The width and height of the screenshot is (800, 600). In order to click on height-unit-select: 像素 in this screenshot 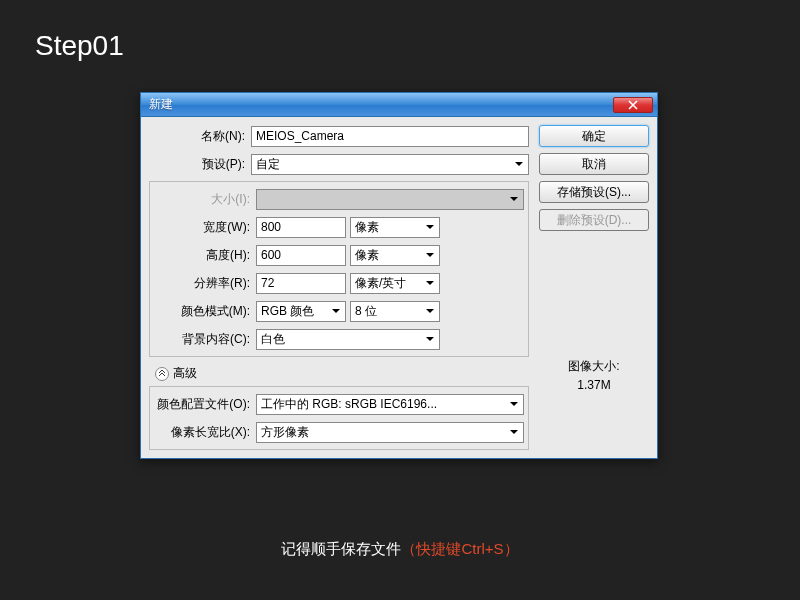, I will do `click(395, 256)`.